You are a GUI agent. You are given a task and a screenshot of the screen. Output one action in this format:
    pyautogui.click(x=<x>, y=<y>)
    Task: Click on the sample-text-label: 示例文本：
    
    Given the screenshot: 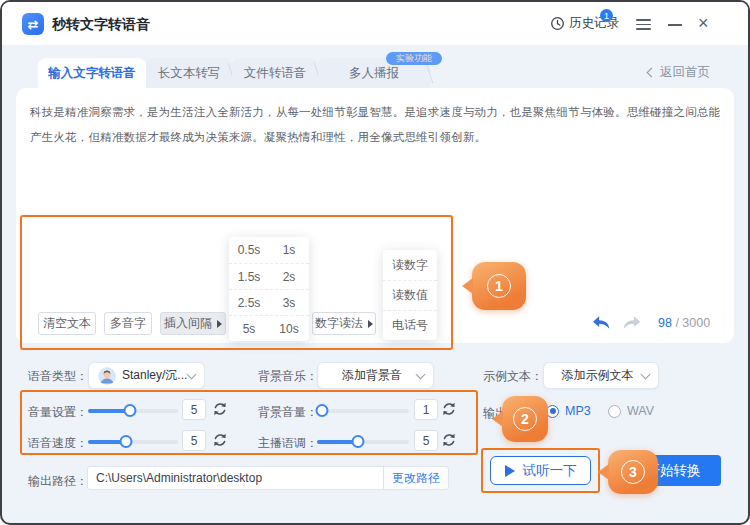 What is the action you would take?
    pyautogui.click(x=513, y=376)
    